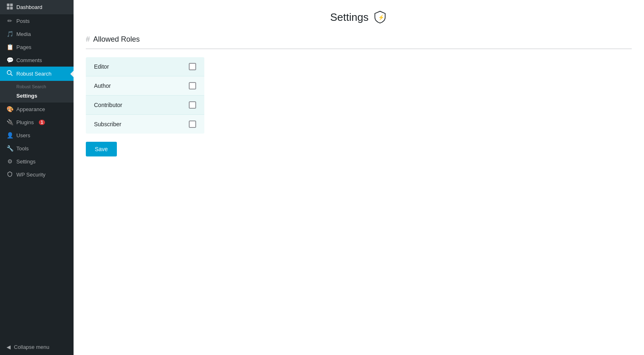 This screenshot has height=355, width=644. Describe the element at coordinates (145, 67) in the screenshot. I see `role-row-editor: Editor` at that location.